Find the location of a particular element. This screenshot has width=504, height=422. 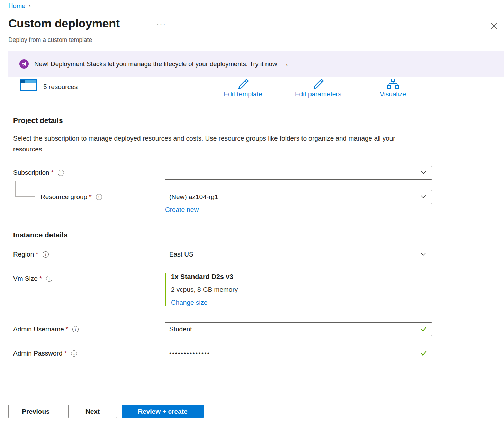

breadcrumb: Home › is located at coordinates (19, 6).